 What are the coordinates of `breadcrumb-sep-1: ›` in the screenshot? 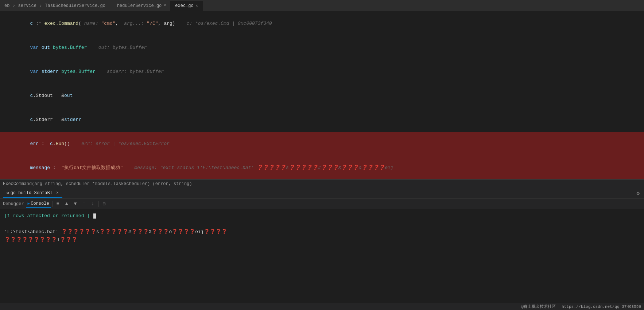 It's located at (14, 6).